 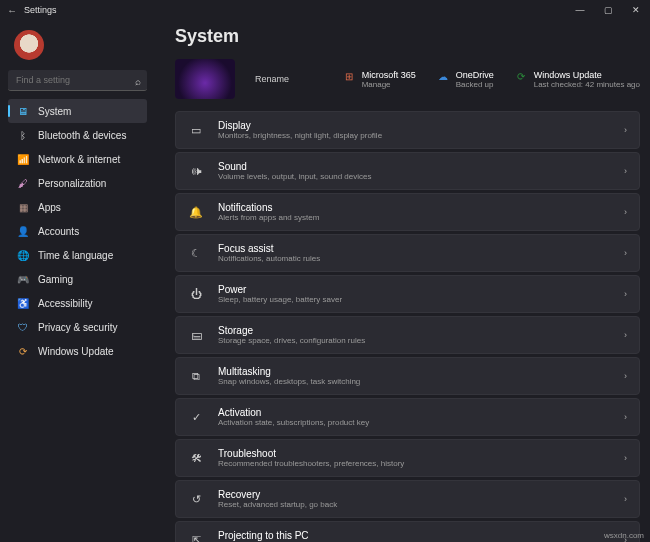 What do you see at coordinates (408, 499) in the screenshot?
I see `setting-row-recovery: ↺RecoveryReset, advanced startup, go bac…` at bounding box center [408, 499].